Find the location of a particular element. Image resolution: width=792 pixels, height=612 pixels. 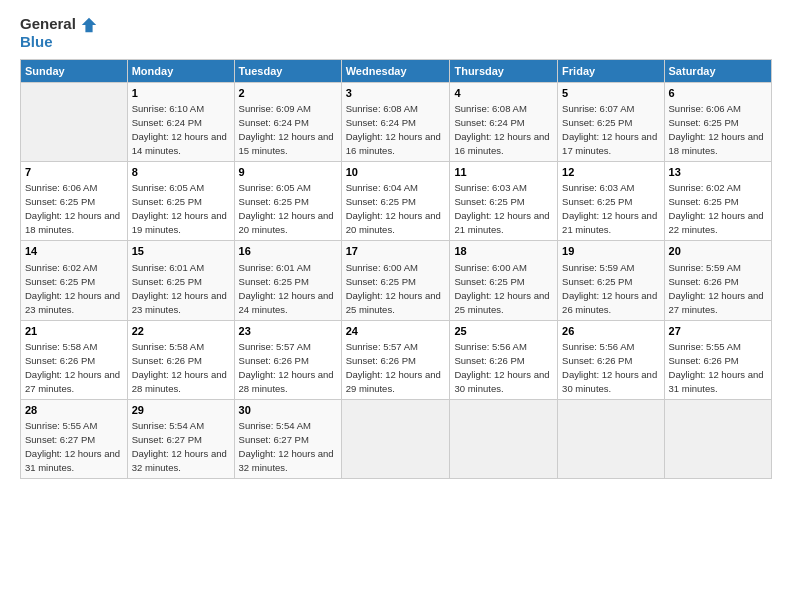

day-number: 10 is located at coordinates (396, 172).